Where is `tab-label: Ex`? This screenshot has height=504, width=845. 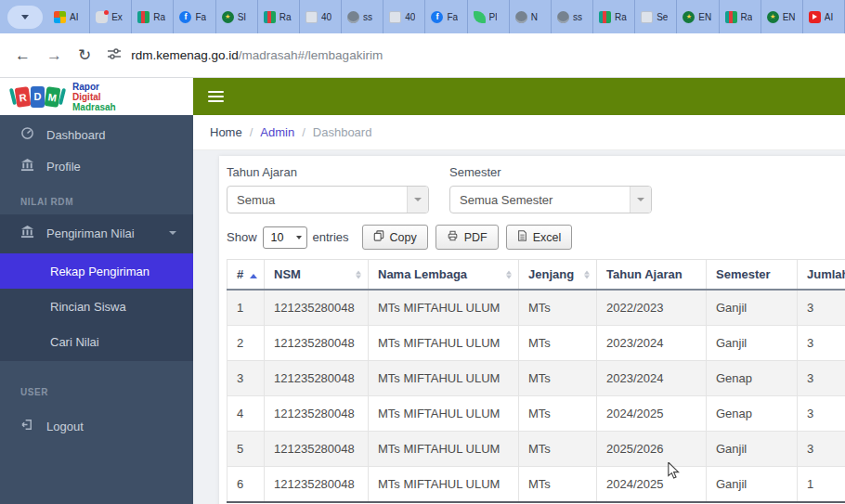 tab-label: Ex is located at coordinates (117, 17).